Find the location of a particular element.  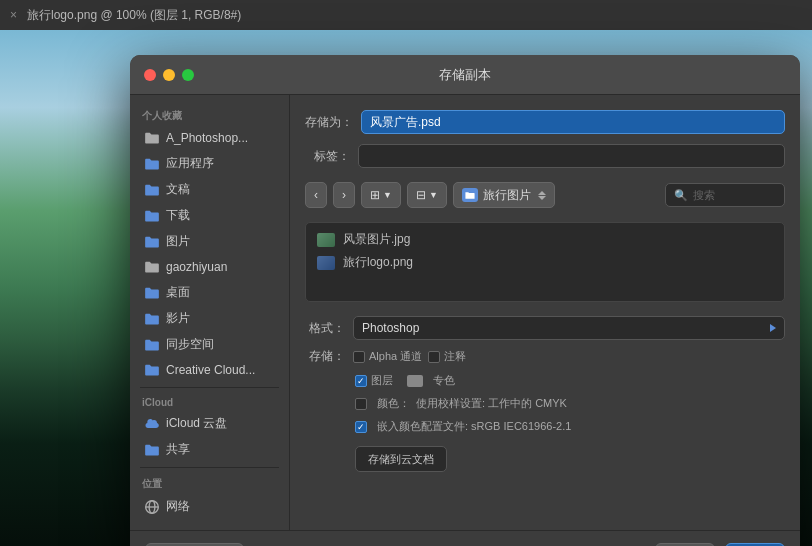

arrange-icon: ⊟ is located at coordinates (421, 195).